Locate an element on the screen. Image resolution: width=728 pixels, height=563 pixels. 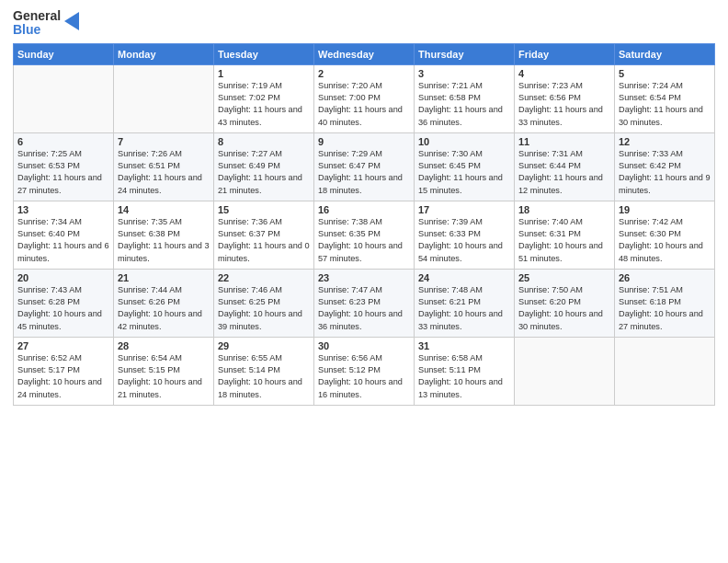
header: General Blue is located at coordinates (364, 24).